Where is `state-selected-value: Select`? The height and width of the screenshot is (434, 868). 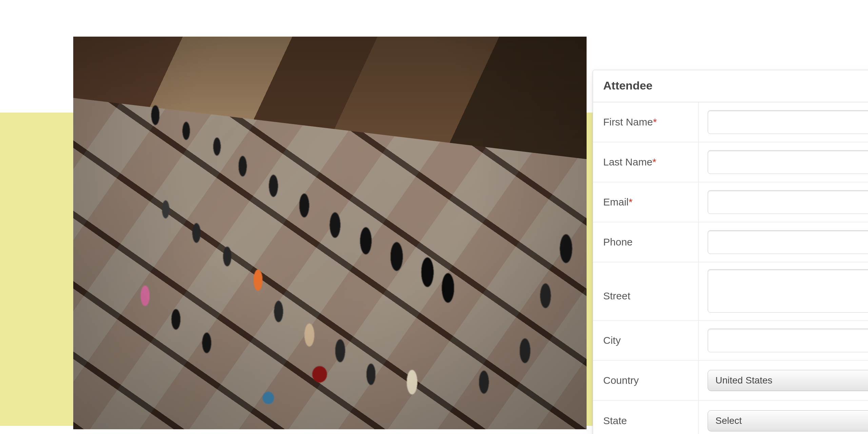 state-selected-value: Select is located at coordinates (729, 421).